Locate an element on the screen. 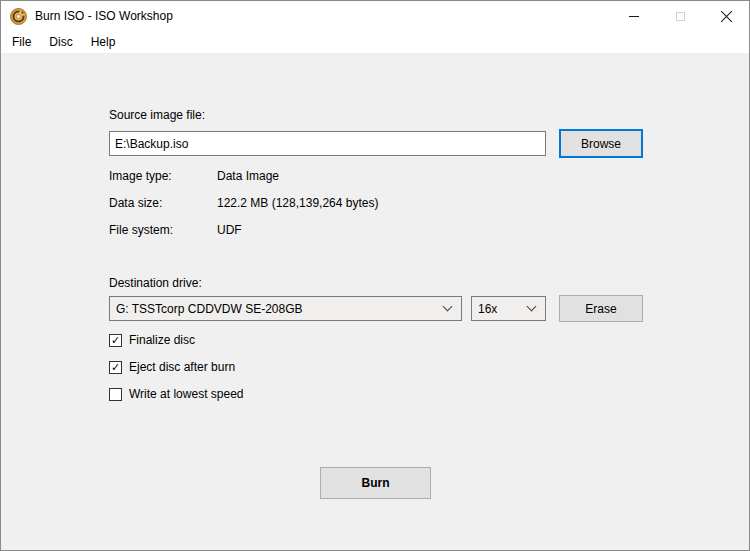 Image resolution: width=750 pixels, height=551 pixels. menu-file: File is located at coordinates (22, 42).